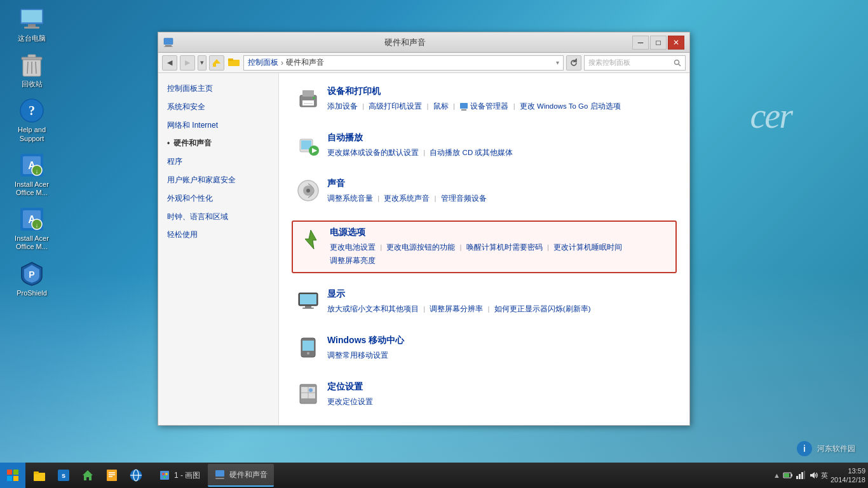 This screenshot has width=868, height=488. What do you see at coordinates (500, 184) in the screenshot?
I see `sound-title: 声音` at bounding box center [500, 184].